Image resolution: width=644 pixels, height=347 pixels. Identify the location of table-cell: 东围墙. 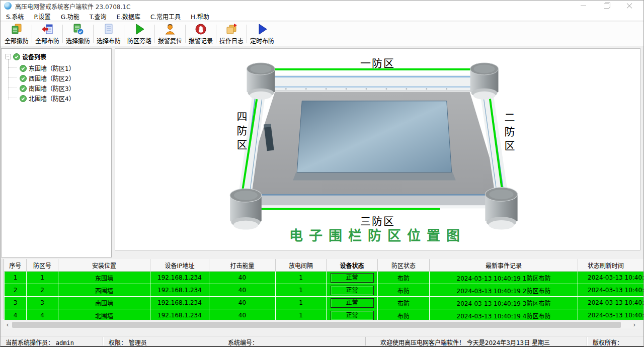
(105, 278).